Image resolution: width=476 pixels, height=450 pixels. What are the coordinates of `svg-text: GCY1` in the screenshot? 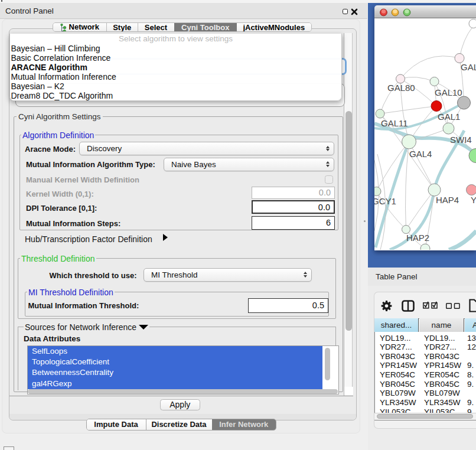 It's located at (385, 201).